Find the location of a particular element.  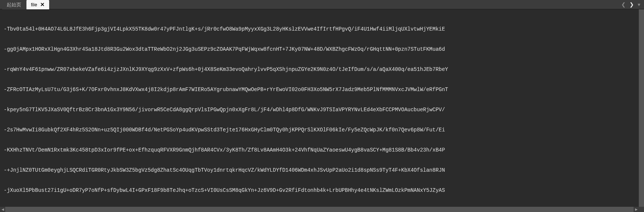

editor-line: -2s7HwMvwIi8GubkQf2XF4hRz5S2ONn+uz5QIj00… is located at coordinates (322, 130).